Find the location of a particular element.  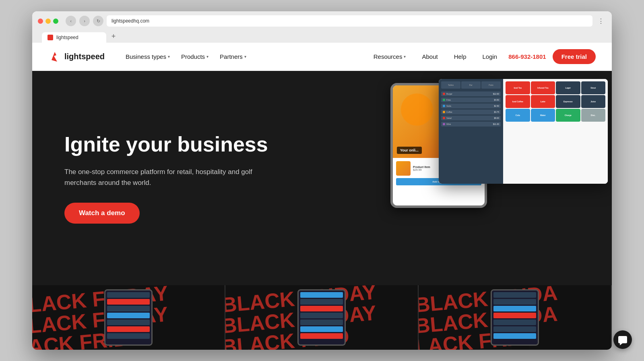

pos-header-tab: Bar is located at coordinates (471, 85).